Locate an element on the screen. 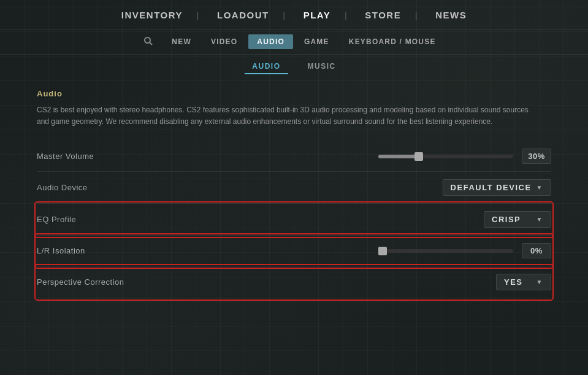  control-audio-device: DEFAULT DEVICE ▼ is located at coordinates (362, 188).